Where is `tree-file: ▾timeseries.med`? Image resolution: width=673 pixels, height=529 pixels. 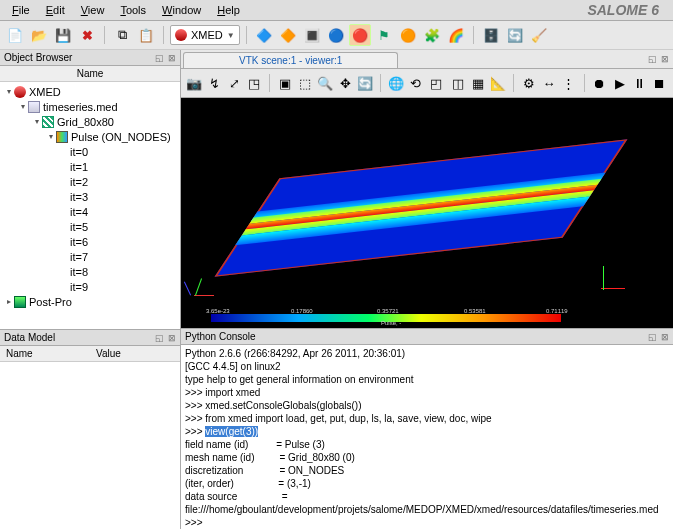
tree-file: ▾timeseries.med is located at coordinates (90, 106).